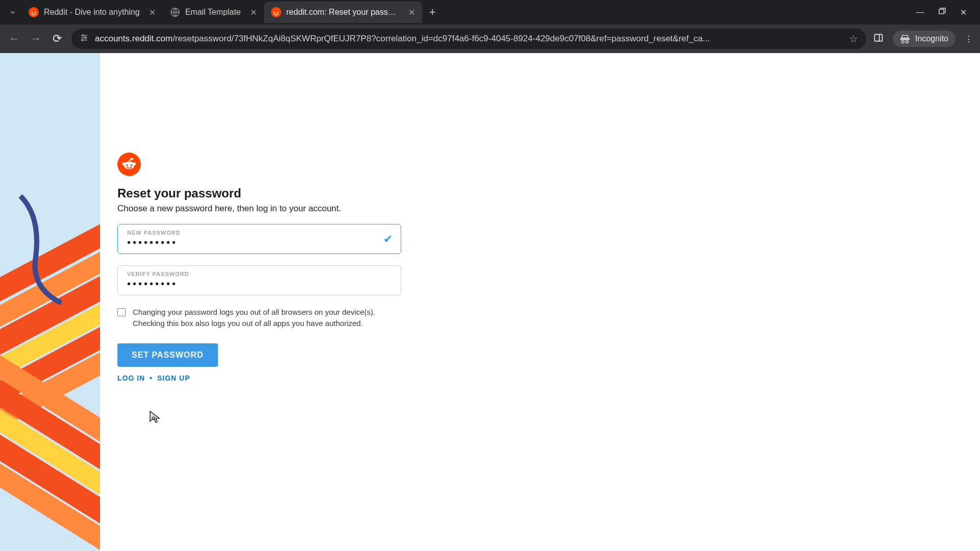 This screenshot has width=980, height=551. What do you see at coordinates (388, 239) in the screenshot?
I see `checkmark-icon: ✔` at bounding box center [388, 239].